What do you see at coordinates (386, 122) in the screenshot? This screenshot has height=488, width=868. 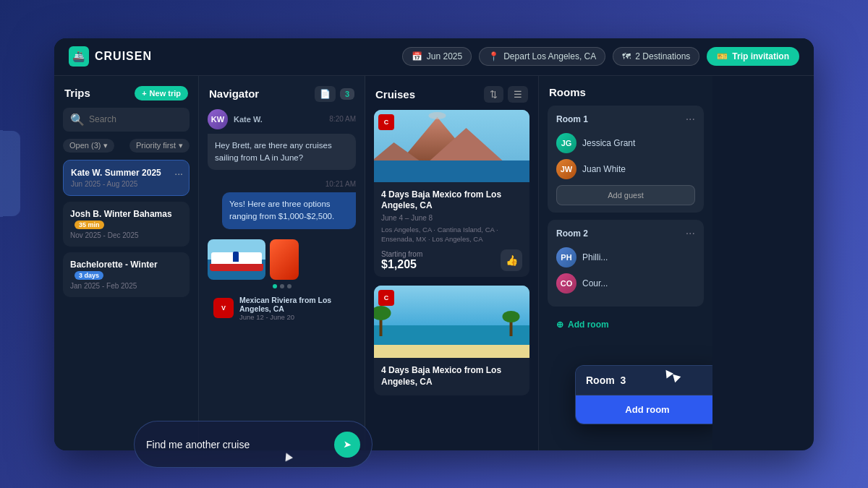 I see `cruise-logo: C` at bounding box center [386, 122].